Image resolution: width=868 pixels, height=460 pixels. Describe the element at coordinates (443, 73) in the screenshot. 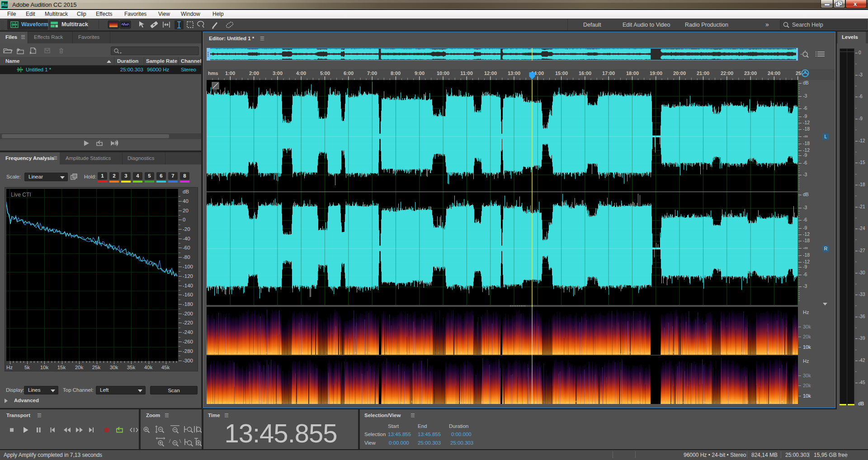

I see `svg-text: 10:00` at that location.